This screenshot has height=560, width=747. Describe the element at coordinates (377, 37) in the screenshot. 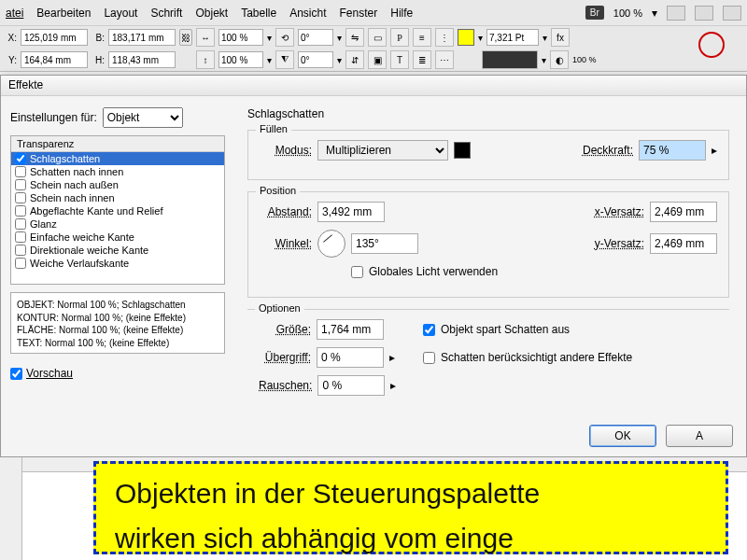

I see `select-content-icon: ▭` at that location.